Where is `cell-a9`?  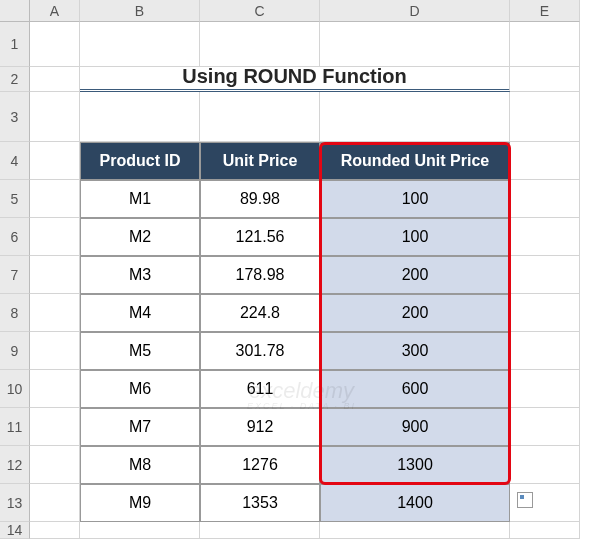 cell-a9 is located at coordinates (55, 351).